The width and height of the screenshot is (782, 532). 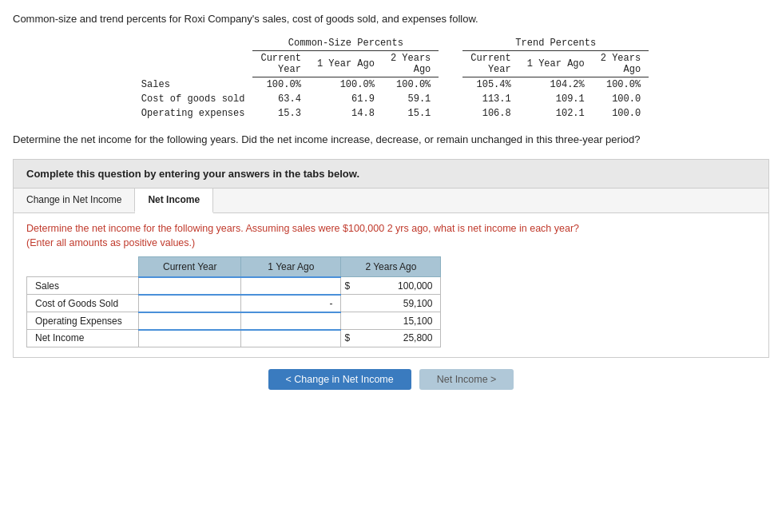 What do you see at coordinates (391, 78) in the screenshot?
I see `summary-table: Common-Size Percents Trend Percents Curr…` at bounding box center [391, 78].